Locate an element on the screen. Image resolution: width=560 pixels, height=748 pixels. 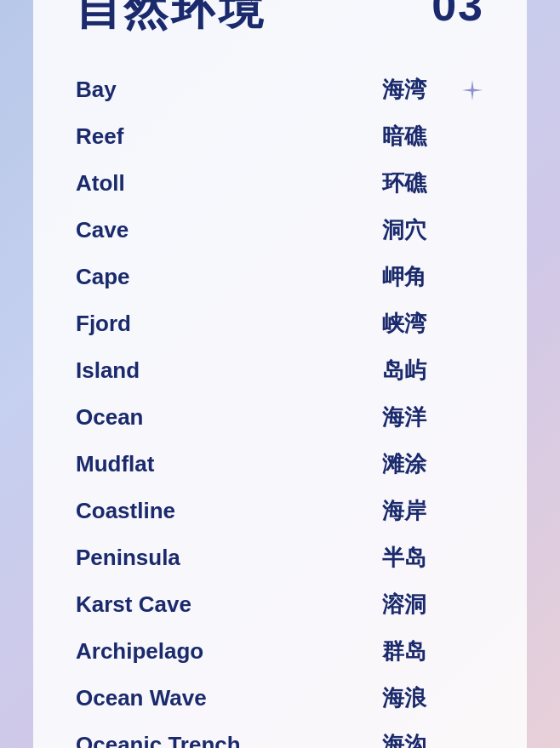
vocab-item: Oceanic Trench海沟 is located at coordinates (280, 735).